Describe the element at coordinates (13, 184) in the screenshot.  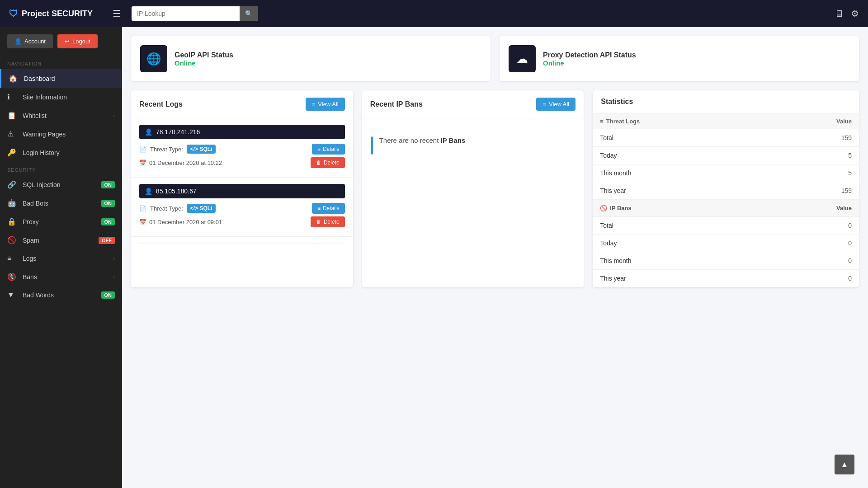
I see `sql-icon: 🔗` at that location.